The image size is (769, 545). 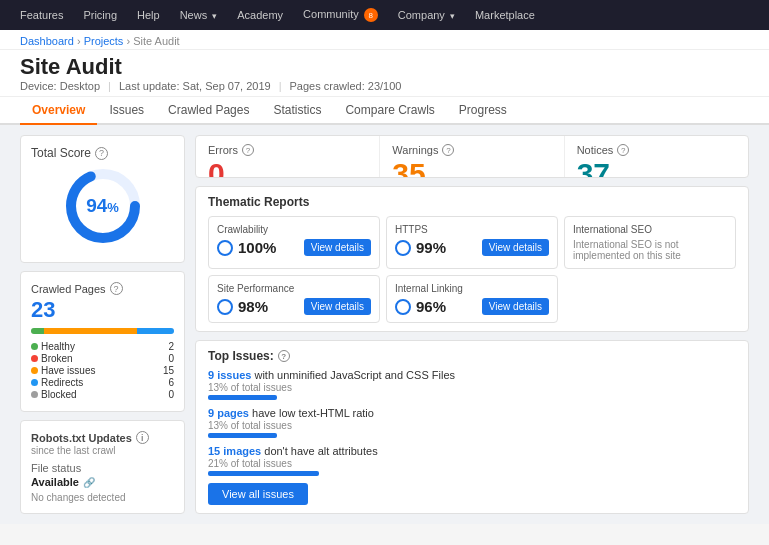 What do you see at coordinates (472, 426) in the screenshot?
I see `issue-pct-2: 13% of total issues` at bounding box center [472, 426].